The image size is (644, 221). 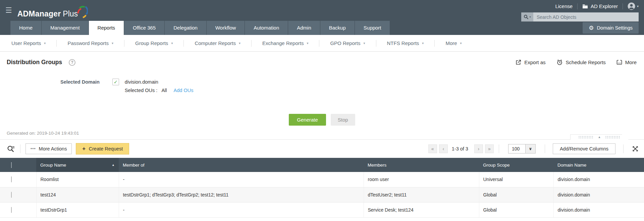 I want to click on last-page-button: », so click(x=489, y=149).